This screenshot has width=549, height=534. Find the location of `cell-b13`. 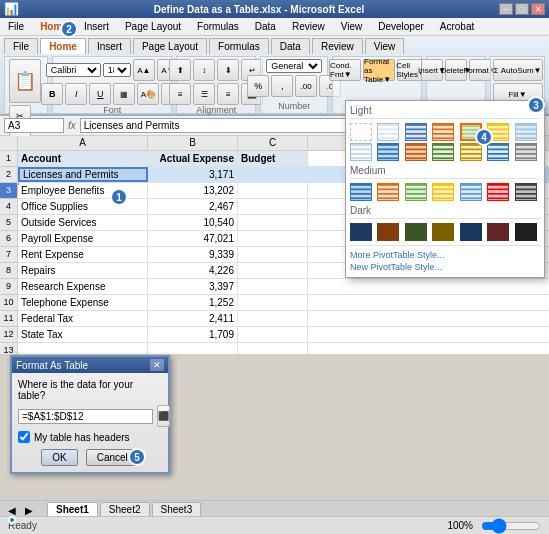

cell-b13 is located at coordinates (193, 348).